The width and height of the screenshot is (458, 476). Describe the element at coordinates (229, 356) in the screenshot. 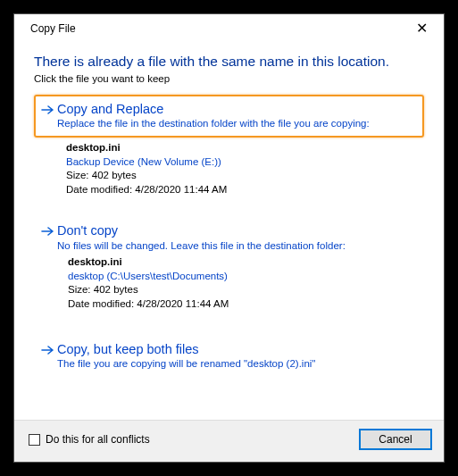

I see `option-keep-both: Copy, but keep both files The file you a…` at that location.